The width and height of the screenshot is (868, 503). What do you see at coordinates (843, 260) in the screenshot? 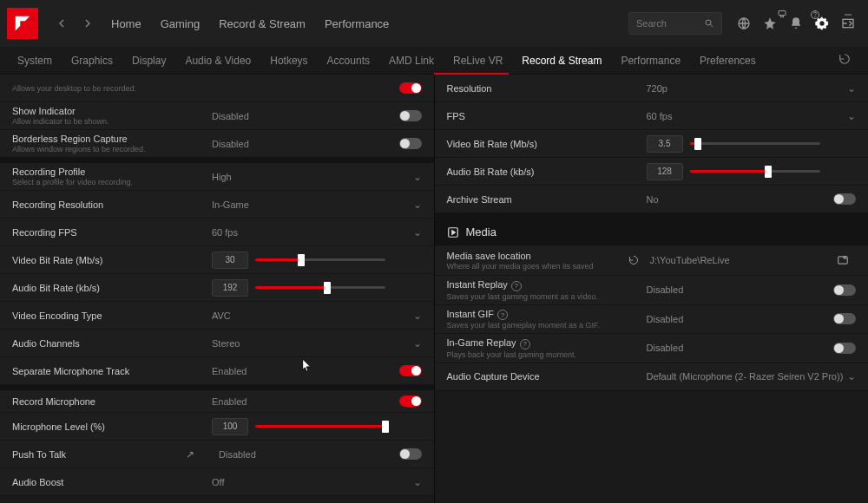
I see `open-folder-icon` at bounding box center [843, 260].